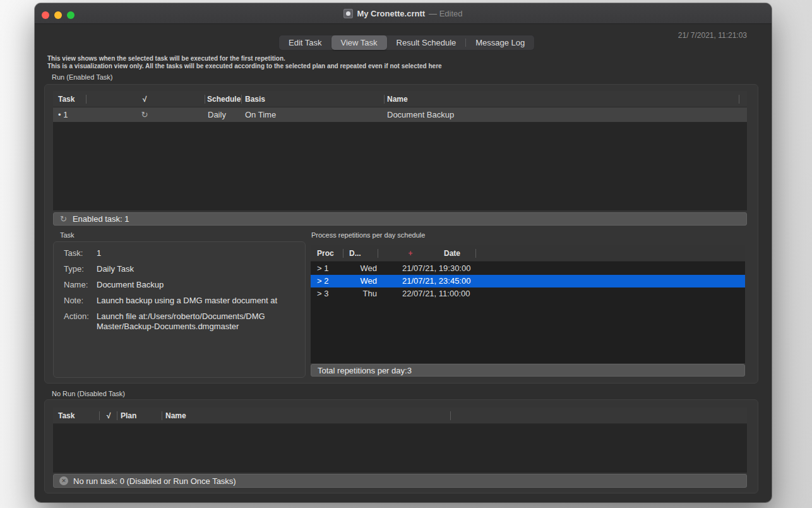 This screenshot has height=508, width=812. Describe the element at coordinates (179, 310) in the screenshot. I see `task-detail-panel: Task: 1 Type: Daily Task Name: Document …` at that location.